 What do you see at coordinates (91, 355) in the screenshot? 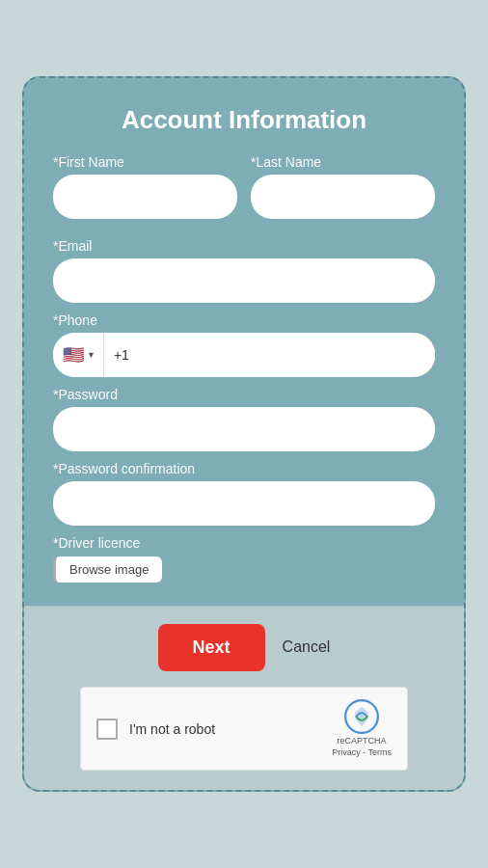
I see `chevron-down-icon: ▼` at bounding box center [91, 355].